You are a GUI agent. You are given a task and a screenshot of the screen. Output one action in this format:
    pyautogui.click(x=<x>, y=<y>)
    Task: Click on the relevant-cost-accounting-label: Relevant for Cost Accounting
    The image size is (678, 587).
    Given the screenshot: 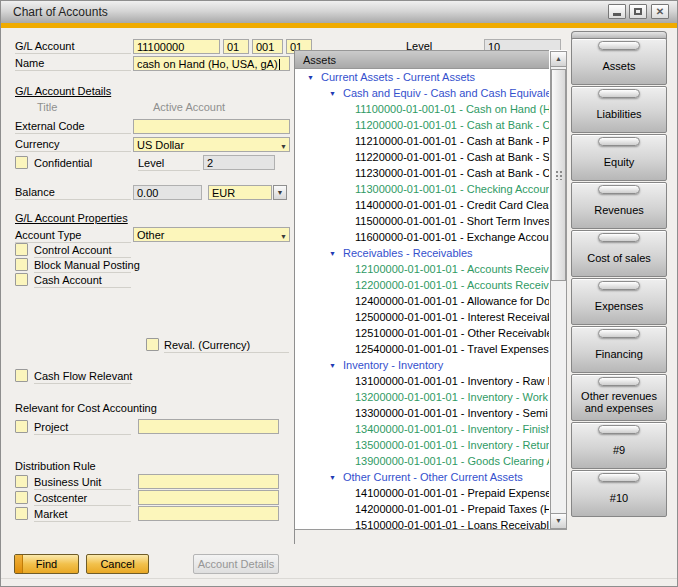 What is the action you would take?
    pyautogui.click(x=86, y=409)
    